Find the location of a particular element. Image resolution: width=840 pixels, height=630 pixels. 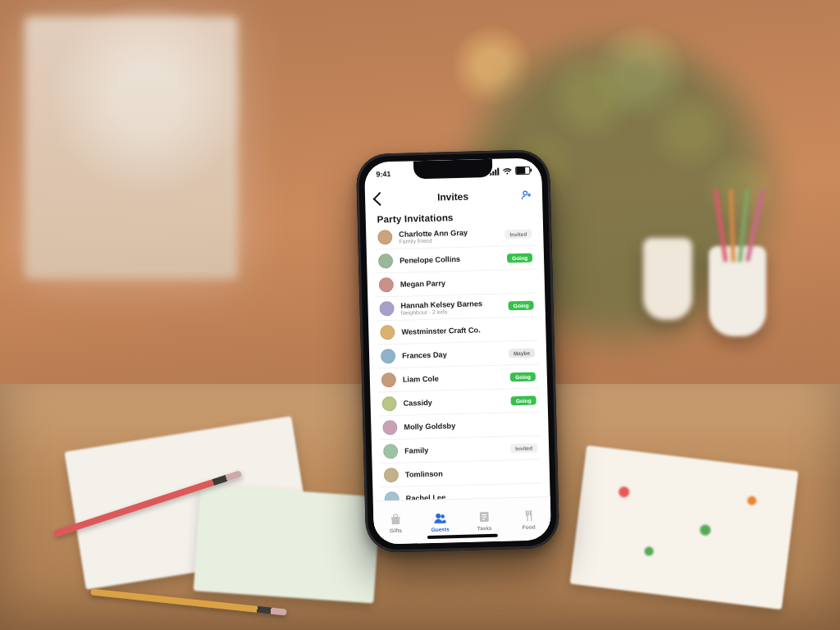

guest-text: Charlotte Ann GrayFamily friend is located at coordinates (448, 235).